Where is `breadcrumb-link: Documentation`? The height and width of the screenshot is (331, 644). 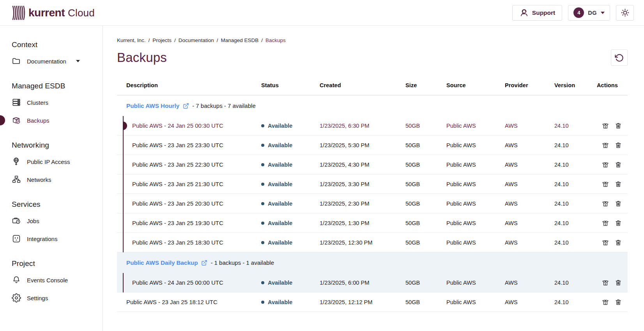 breadcrumb-link: Documentation is located at coordinates (196, 40).